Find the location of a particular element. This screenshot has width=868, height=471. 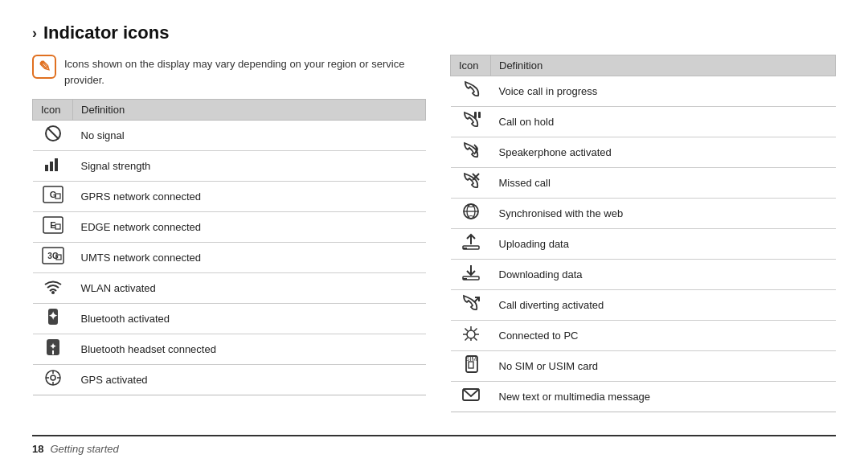

definition-cell: UMTS network connected is located at coordinates (249, 258).